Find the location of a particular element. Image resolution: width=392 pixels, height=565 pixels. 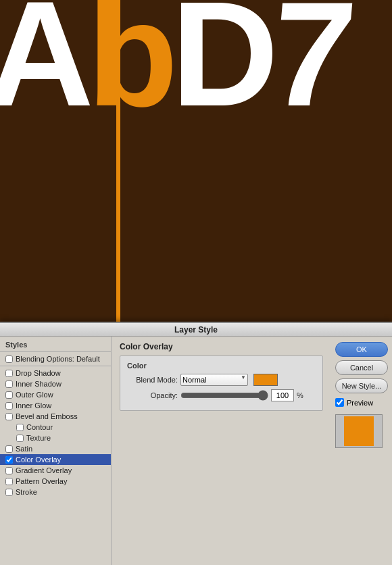

opacity-slider is located at coordinates (224, 395).